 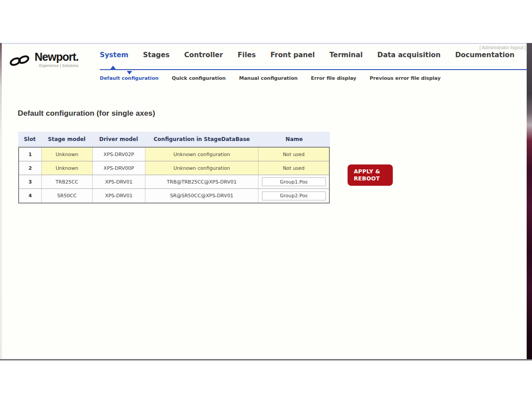 What do you see at coordinates (114, 55) in the screenshot?
I see `nav-tab-system: System` at bounding box center [114, 55].